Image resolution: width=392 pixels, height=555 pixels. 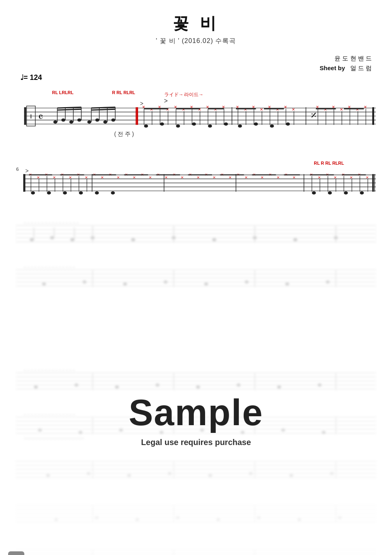 What do you see at coordinates (196, 274) in the screenshot?
I see `blurred-svg-4: × × × × × × × × × × × × × × ×` at bounding box center [196, 274].